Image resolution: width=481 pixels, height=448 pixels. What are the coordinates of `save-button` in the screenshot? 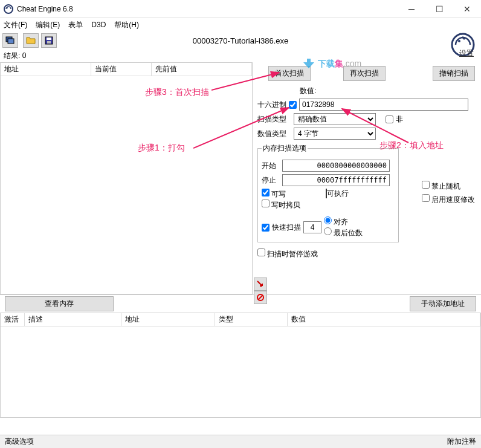 It's located at (49, 41).